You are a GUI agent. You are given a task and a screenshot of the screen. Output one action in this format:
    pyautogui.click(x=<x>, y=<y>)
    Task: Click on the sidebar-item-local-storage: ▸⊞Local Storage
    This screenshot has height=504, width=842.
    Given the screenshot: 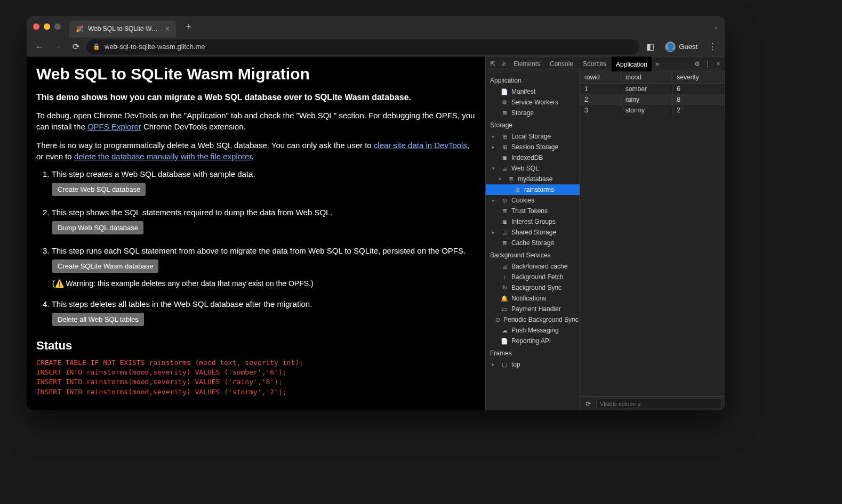 What is the action you would take?
    pyautogui.click(x=533, y=136)
    